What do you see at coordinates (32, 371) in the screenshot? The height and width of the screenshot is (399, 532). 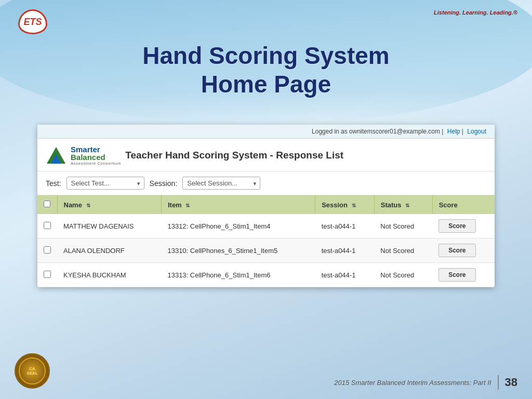 I see `seal-inner: CASEAL` at bounding box center [32, 371].